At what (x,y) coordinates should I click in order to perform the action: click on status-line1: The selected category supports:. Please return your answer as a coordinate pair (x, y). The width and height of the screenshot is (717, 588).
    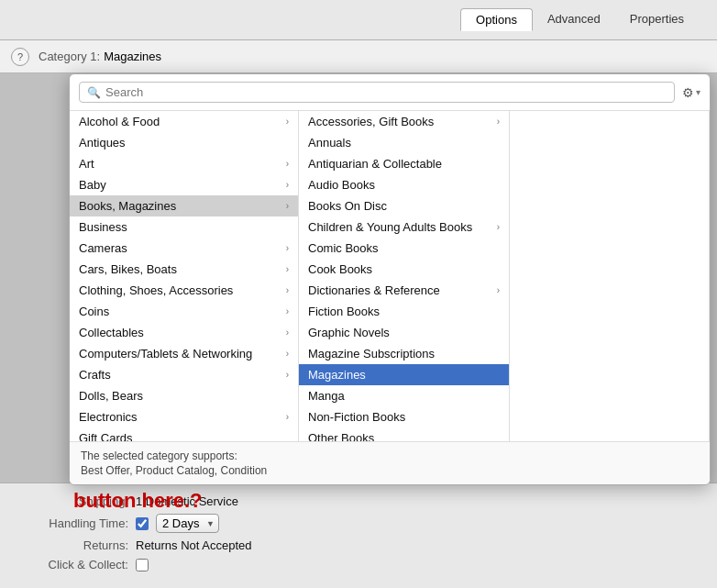
    Looking at the image, I should click on (390, 456).